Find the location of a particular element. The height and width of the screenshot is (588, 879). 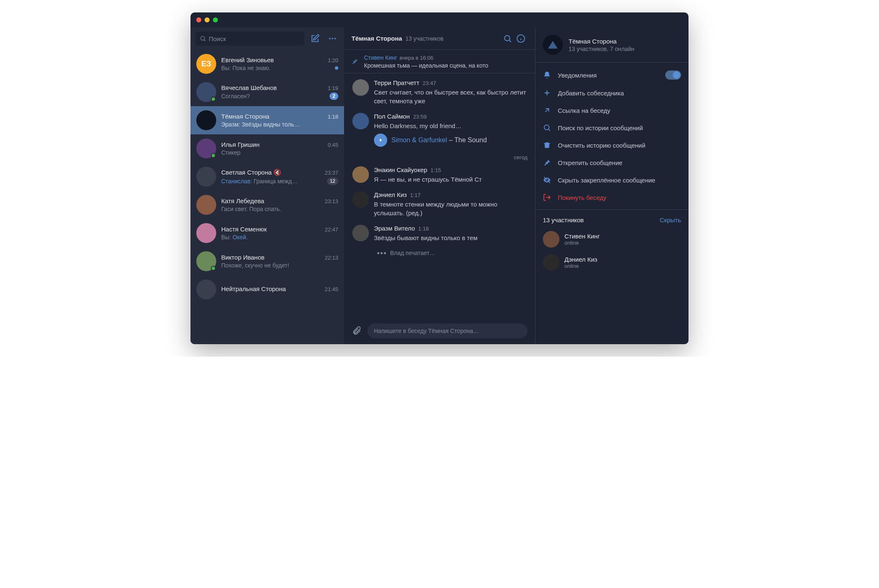

message: Энакин Скайуокер1:15Я — не вы, и не стра… is located at coordinates (440, 175).